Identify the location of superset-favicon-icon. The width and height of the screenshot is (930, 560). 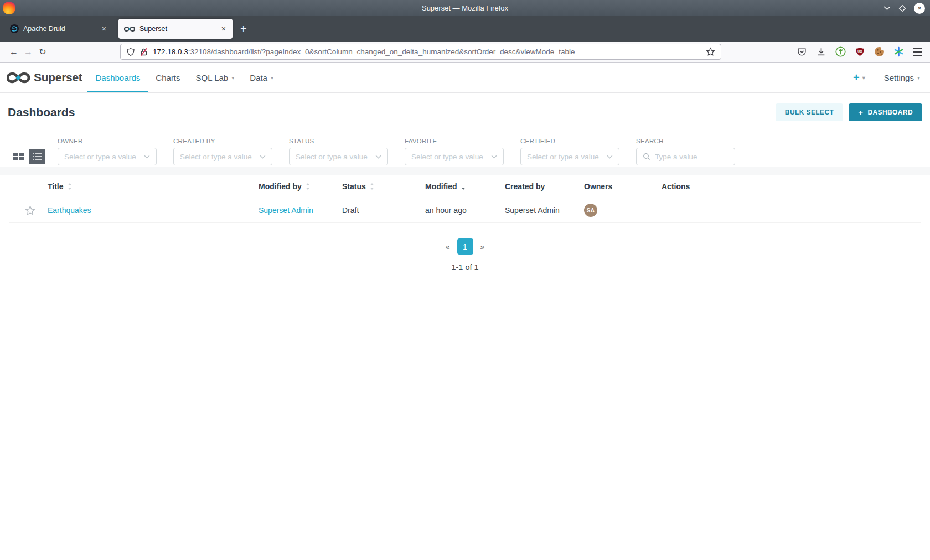
(130, 29).